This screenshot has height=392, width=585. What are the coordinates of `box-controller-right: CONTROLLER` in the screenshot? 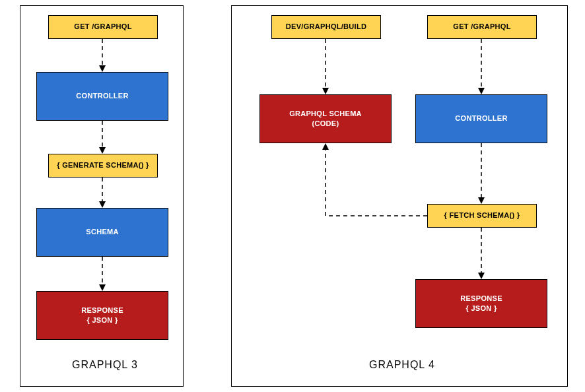 It's located at (481, 119).